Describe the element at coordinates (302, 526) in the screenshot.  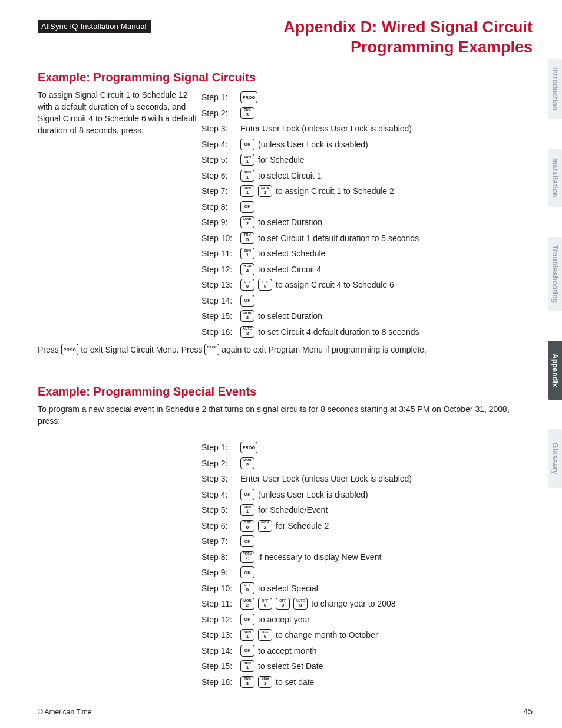
I see `step-text: for Schedule 2` at that location.